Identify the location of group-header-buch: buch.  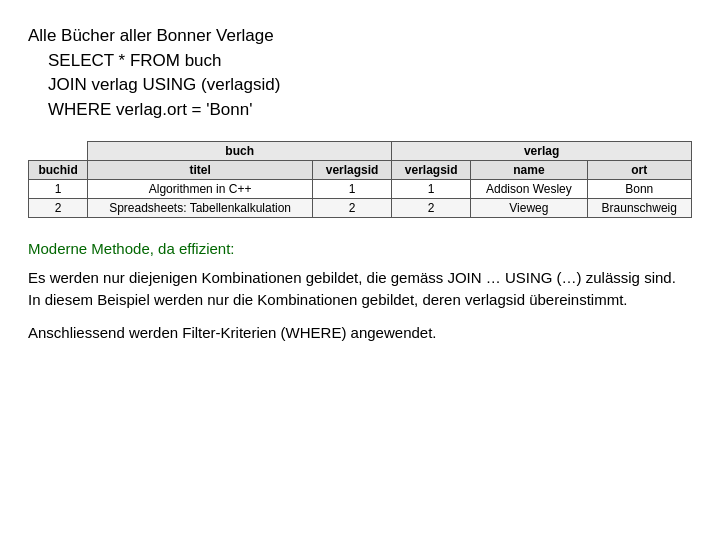
(240, 150).